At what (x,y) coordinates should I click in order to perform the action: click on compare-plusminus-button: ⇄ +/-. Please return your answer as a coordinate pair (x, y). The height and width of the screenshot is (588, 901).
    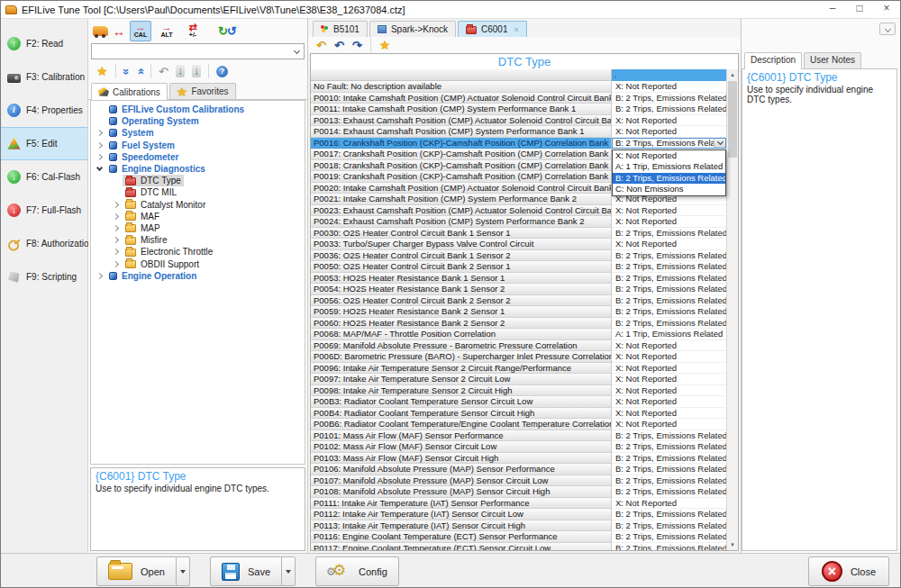
    Looking at the image, I should click on (193, 31).